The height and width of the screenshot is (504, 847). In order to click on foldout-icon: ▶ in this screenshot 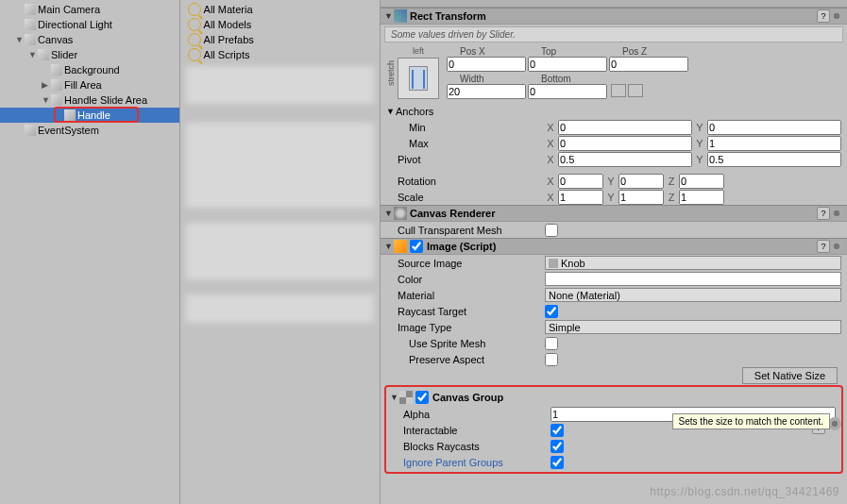, I will do `click(46, 85)`.